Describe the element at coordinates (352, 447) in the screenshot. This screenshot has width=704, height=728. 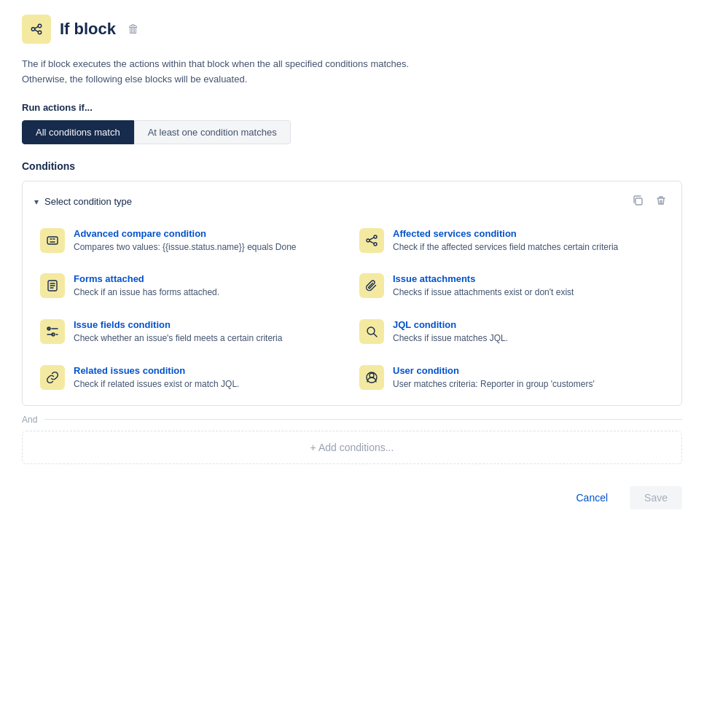
I see `add-conditions-button: + Add conditions...` at that location.